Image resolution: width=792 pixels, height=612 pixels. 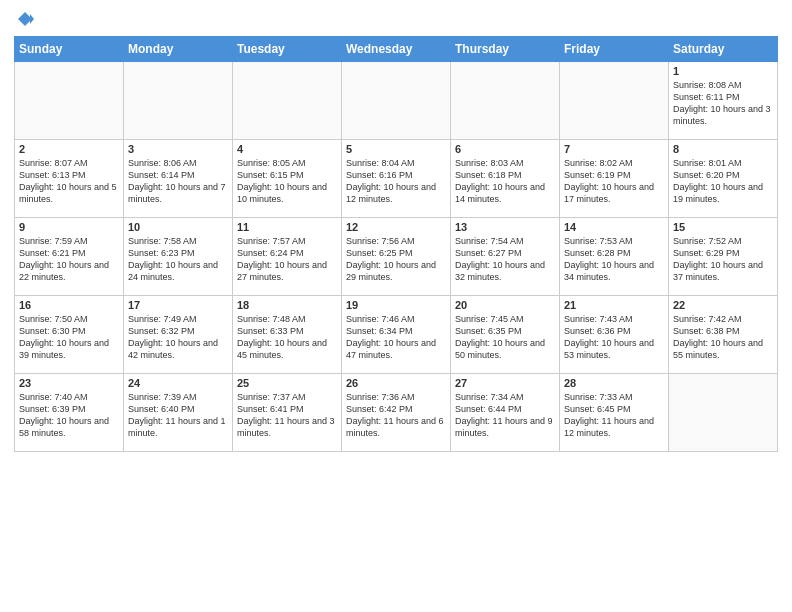 I want to click on day-info: Sunrise: 7:42 AM Sunset: 6:38 PM Dayligh…, so click(x=723, y=338).